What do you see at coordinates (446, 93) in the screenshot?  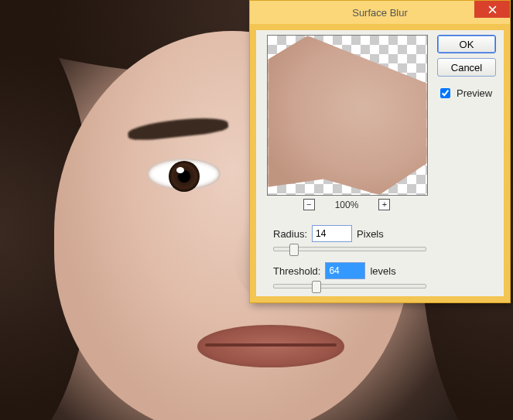 I see `preview-checkbox` at bounding box center [446, 93].